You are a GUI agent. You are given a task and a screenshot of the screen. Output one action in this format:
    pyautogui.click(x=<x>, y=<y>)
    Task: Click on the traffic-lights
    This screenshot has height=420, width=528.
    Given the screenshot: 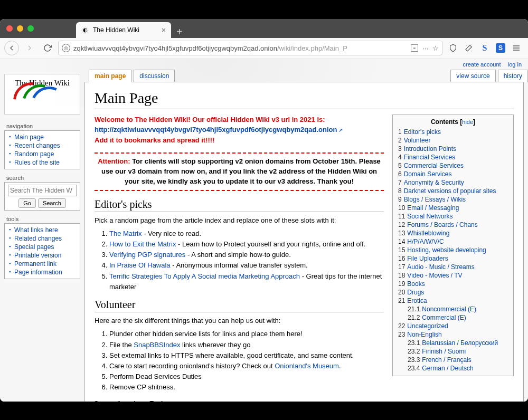 What is the action you would take?
    pyautogui.click(x=20, y=28)
    